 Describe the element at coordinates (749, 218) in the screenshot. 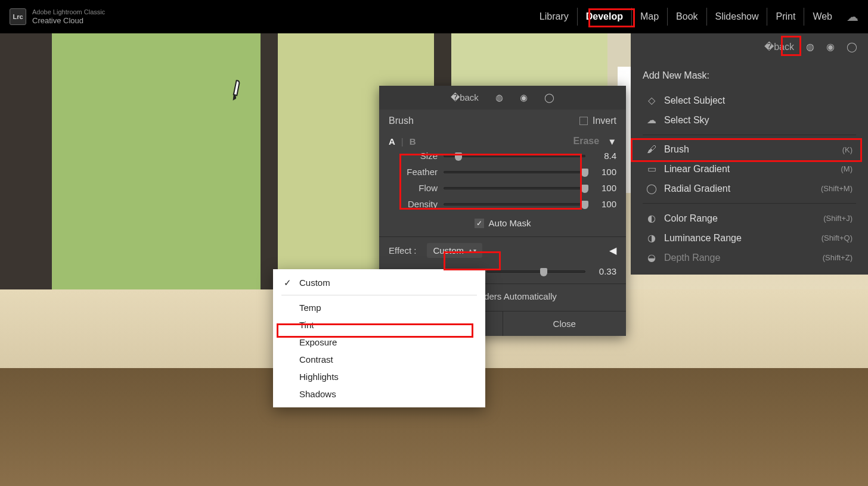

I see `mask-item-color-range: ◐Color Range(Shift+J)` at that location.